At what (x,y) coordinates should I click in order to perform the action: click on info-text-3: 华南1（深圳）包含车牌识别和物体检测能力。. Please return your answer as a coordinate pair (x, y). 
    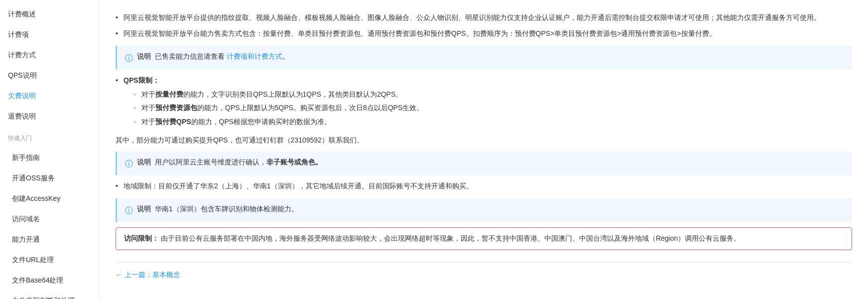
    Looking at the image, I should click on (227, 209).